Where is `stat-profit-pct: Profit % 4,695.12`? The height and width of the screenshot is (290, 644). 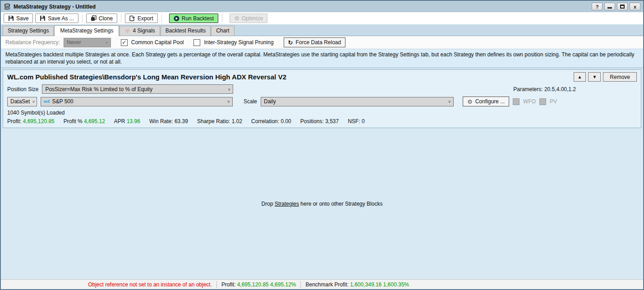 stat-profit-pct: Profit % 4,695.12 is located at coordinates (84, 121).